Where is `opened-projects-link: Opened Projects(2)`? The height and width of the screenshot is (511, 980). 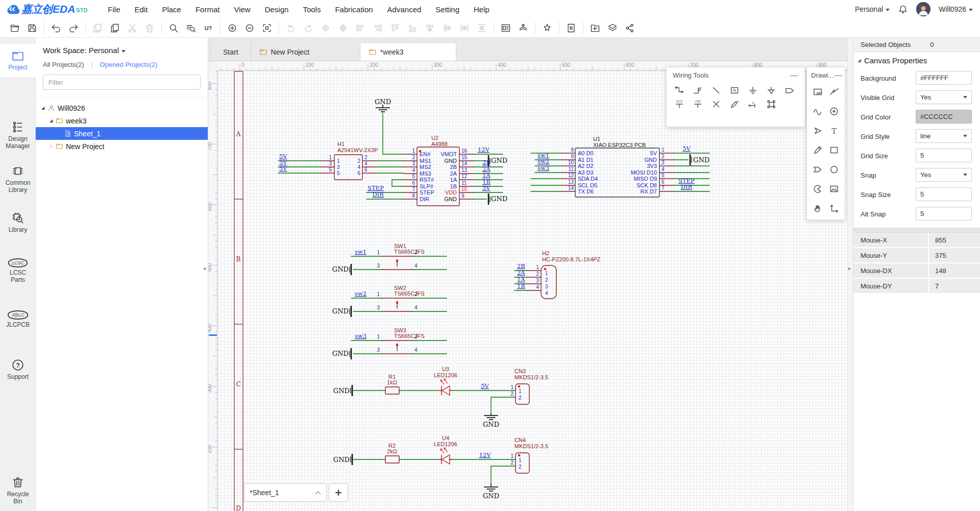 opened-projects-link: Opened Projects(2) is located at coordinates (129, 64).